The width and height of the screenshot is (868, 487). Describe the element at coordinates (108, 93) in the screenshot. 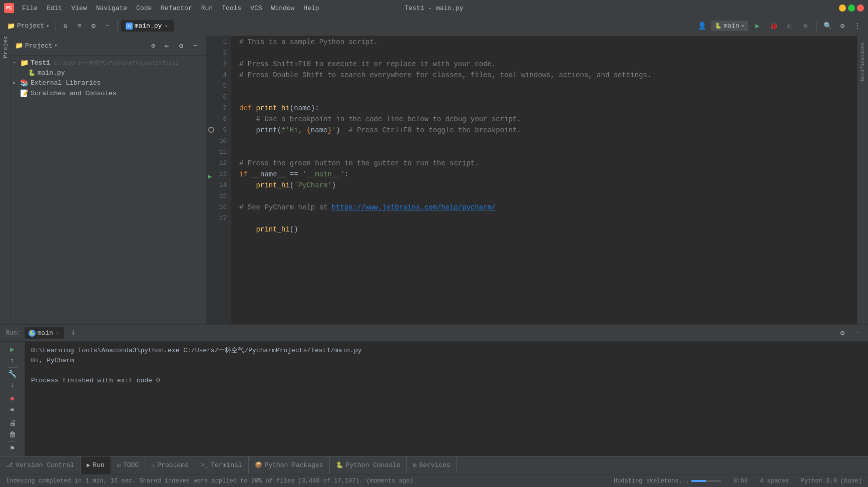

I see `tree-item-scratches: 📝 Scratches and Consoles` at that location.